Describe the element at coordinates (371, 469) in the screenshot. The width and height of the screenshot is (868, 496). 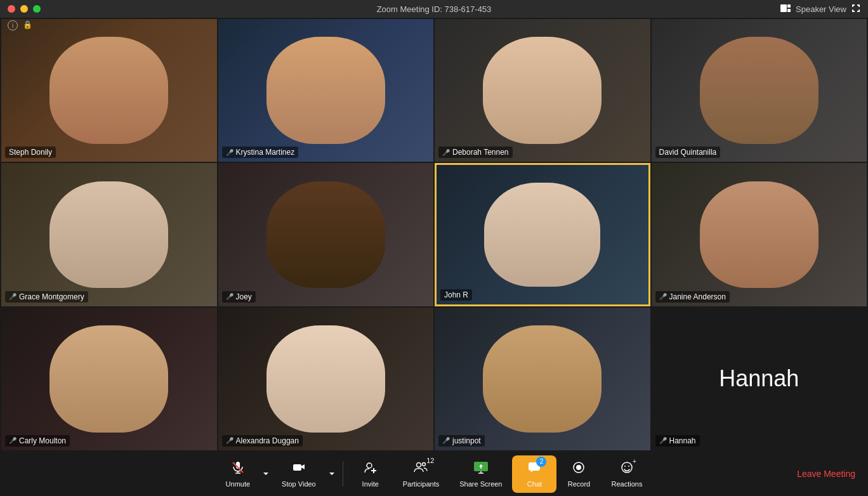
I see `invite-icon` at that location.